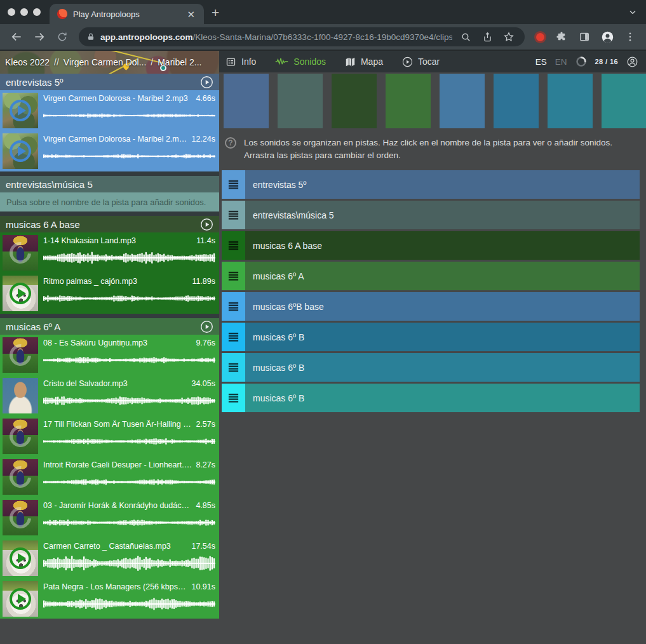 The image size is (646, 644). What do you see at coordinates (109, 598) in the screenshot?
I see `clip-row: Pata Negra - Los Managers (256 kbps).mp3…` at bounding box center [109, 598].